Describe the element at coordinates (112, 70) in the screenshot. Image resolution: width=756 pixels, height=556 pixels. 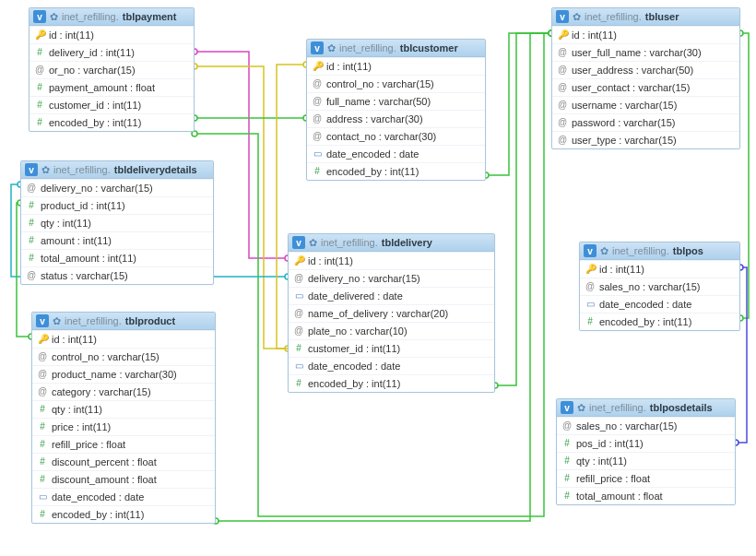
I see `table-tblpayment: v✿inet_refilling.tblpayment🔑id : int(11)…` at that location.